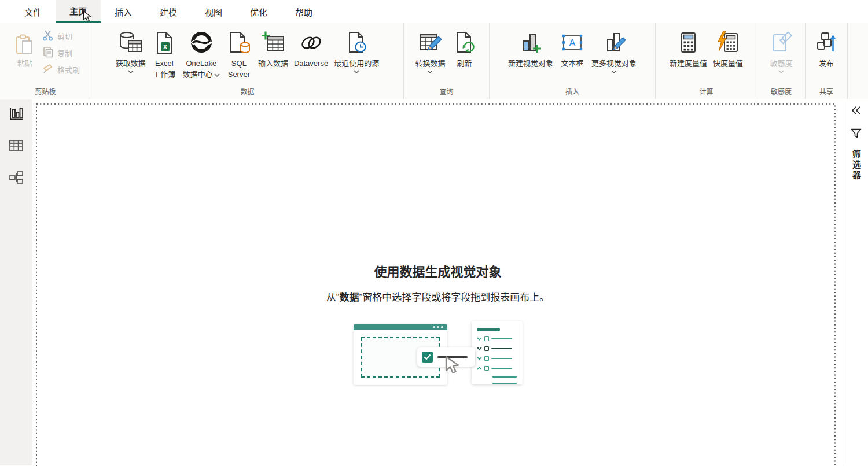  I want to click on illustration-cursor-icon, so click(453, 367).